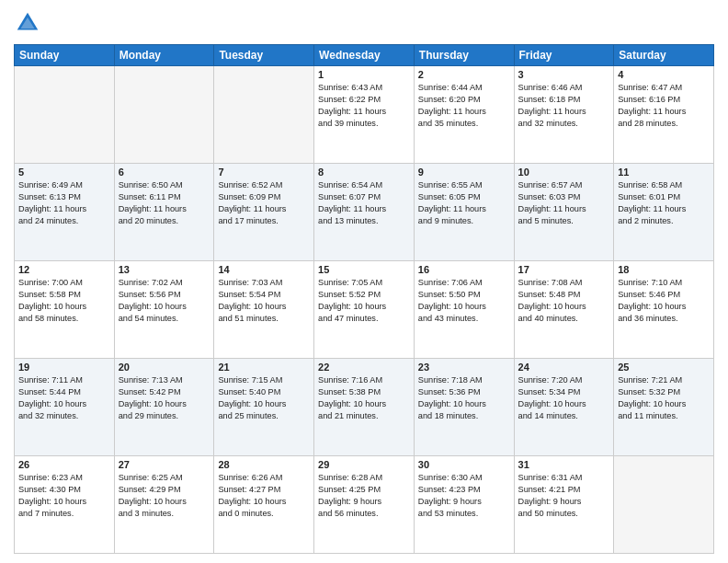 The height and width of the screenshot is (563, 728). What do you see at coordinates (364, 75) in the screenshot?
I see `day-number: 1` at bounding box center [364, 75].